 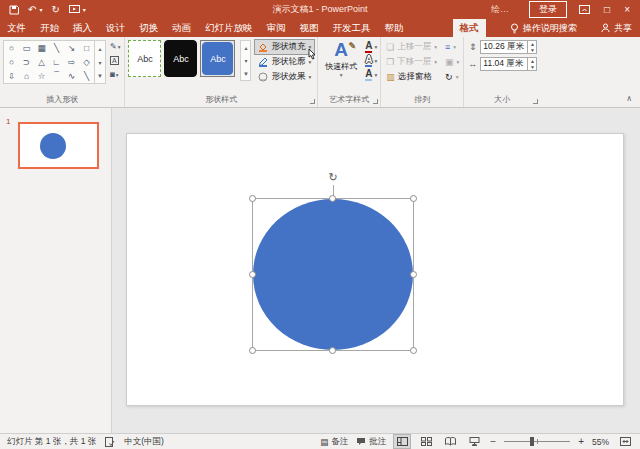 I want to click on tab-design: 设计, so click(x=116, y=28).